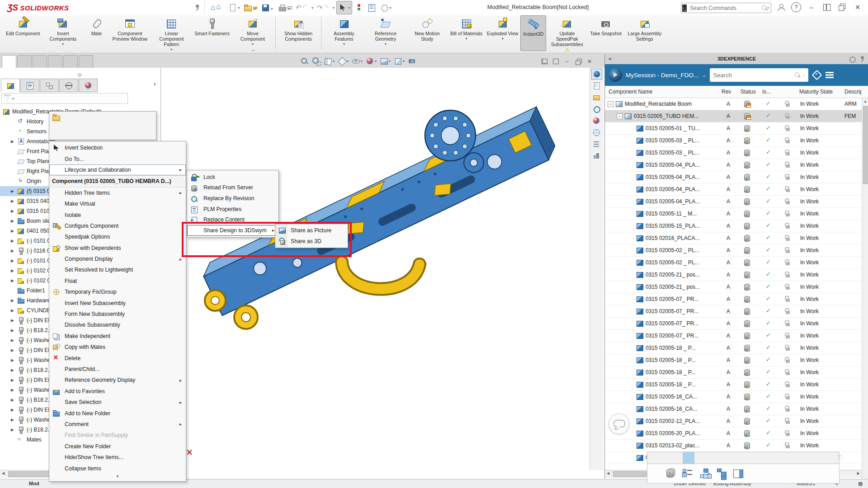 The height and width of the screenshot is (488, 868). What do you see at coordinates (233, 230) in the screenshot?
I see `submenu-item: Share Design to 3DSwym` at bounding box center [233, 230].